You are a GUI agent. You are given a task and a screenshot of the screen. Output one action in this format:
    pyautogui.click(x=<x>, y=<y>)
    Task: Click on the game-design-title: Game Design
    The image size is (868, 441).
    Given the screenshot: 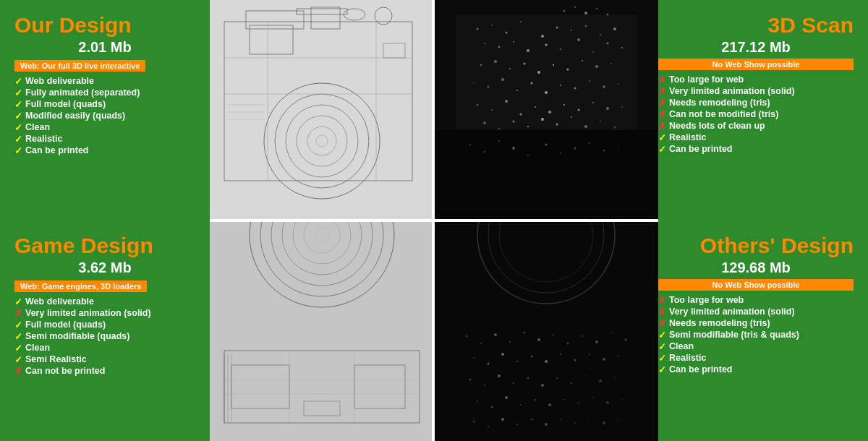 What is the action you would take?
    pyautogui.click(x=105, y=246)
    